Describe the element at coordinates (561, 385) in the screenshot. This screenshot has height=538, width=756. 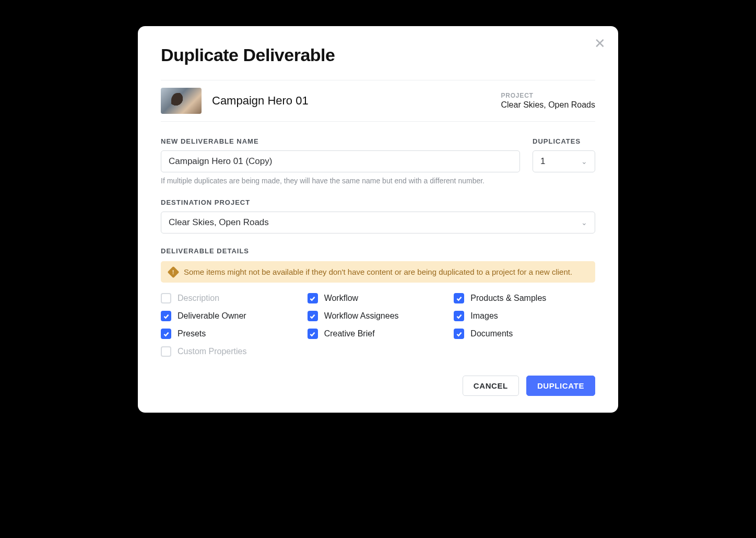
I see `duplicate-button: DUPLICATE` at that location.